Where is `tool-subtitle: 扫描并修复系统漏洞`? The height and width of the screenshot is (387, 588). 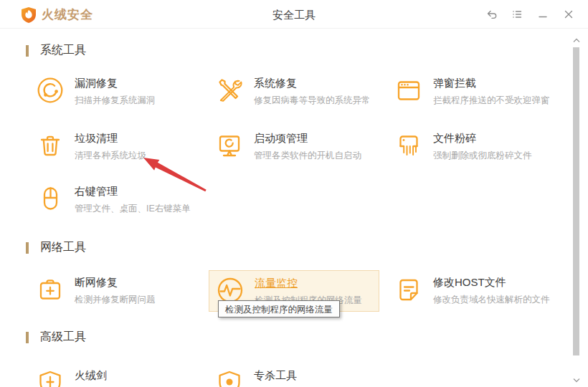 tool-subtitle: 扫描并修复系统漏洞 is located at coordinates (115, 100).